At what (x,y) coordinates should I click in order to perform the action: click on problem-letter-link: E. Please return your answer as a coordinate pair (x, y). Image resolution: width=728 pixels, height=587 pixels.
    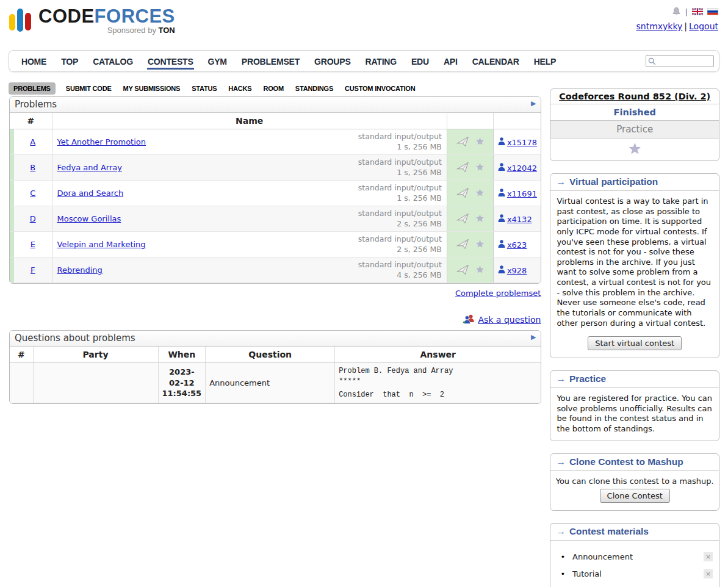
    Looking at the image, I should click on (33, 244).